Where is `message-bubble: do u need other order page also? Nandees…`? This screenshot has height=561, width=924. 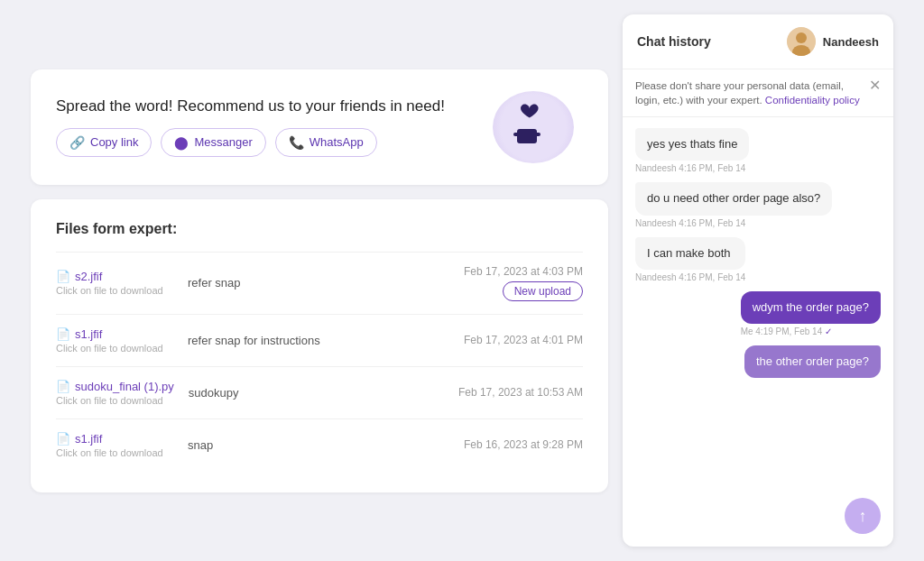 message-bubble: do u need other order page also? Nandees… is located at coordinates (734, 205).